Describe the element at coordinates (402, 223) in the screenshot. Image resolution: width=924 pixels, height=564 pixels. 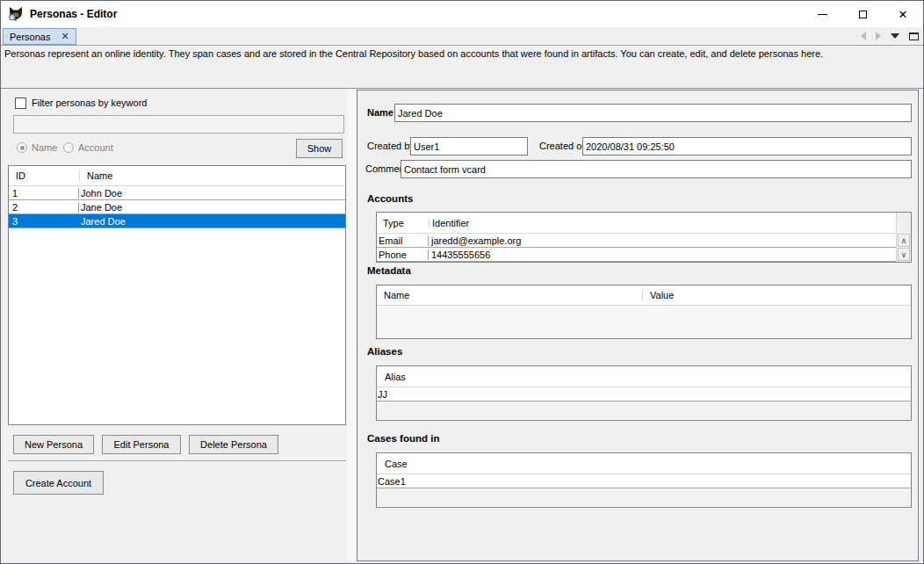
I see `column-header-type: Type` at that location.